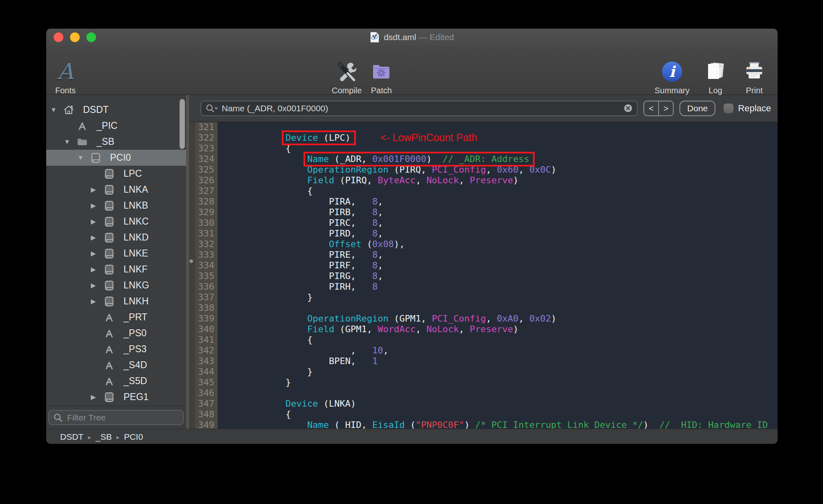 The image size is (823, 504). What do you see at coordinates (754, 71) in the screenshot?
I see `print-button: Print` at bounding box center [754, 71].